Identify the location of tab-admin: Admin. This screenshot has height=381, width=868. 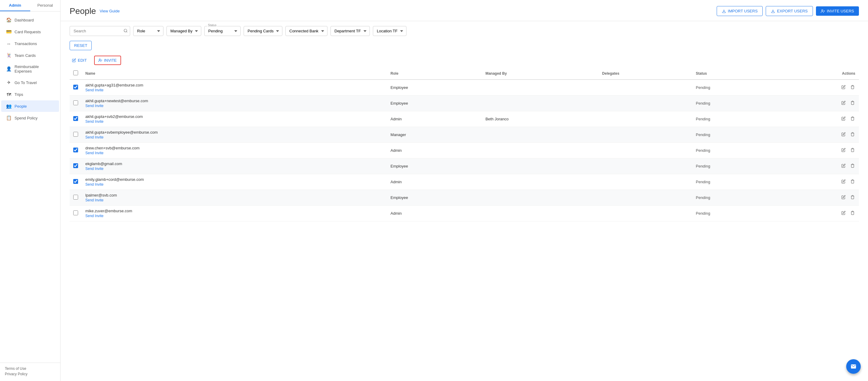
(15, 5).